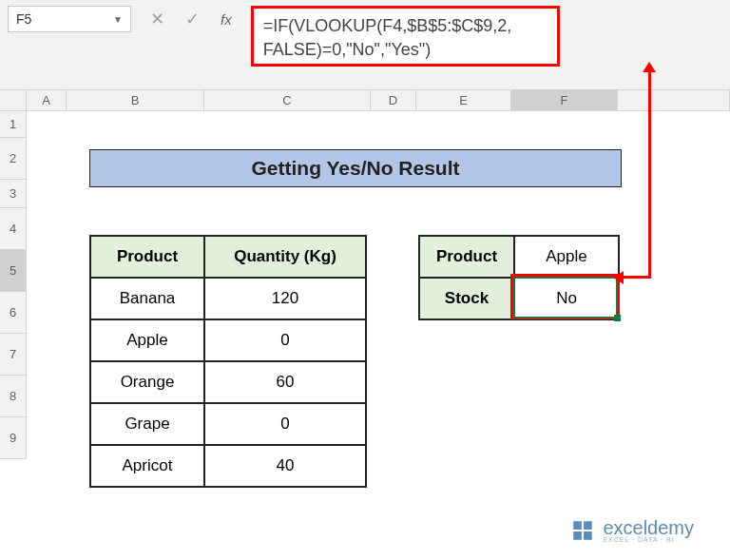 This screenshot has height=560, width=730. Describe the element at coordinates (285, 257) in the screenshot. I see `th-quantity: Quantity (Kg)` at that location.